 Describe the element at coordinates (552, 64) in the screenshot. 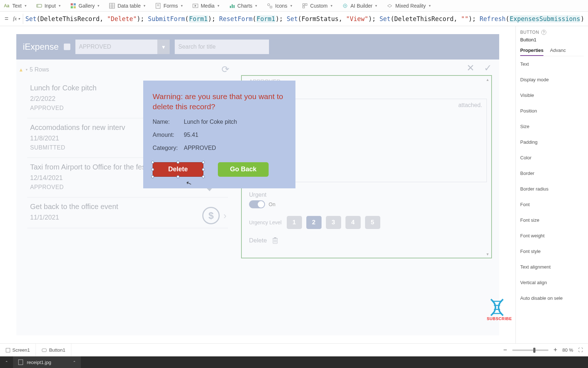

I see `props-item: Text` at that location.